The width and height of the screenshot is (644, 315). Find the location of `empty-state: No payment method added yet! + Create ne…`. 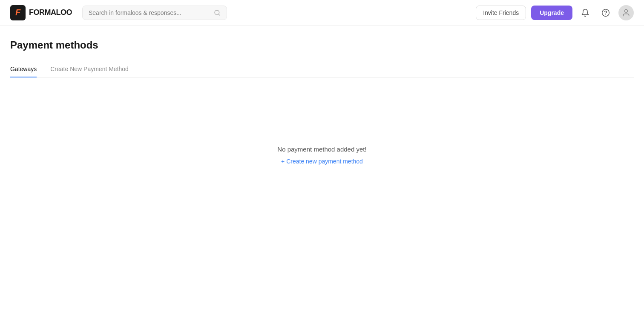

empty-state: No payment method added yet! + Create ne… is located at coordinates (322, 155).